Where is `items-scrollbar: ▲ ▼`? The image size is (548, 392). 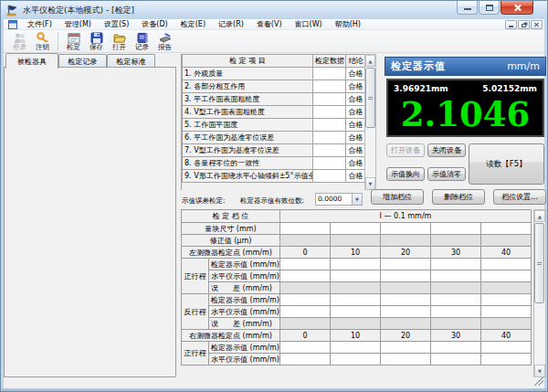
items-scrollbar: ▲ ▼ is located at coordinates (371, 122).